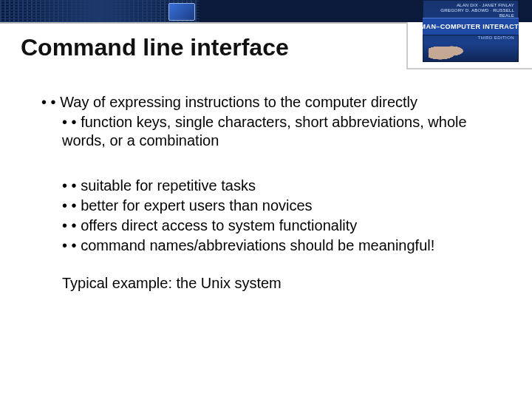 This screenshot has height=399, width=532. Describe the element at coordinates (471, 10) in the screenshot. I see `book-authors: ALAN DIX · JANET FINLAY GREGORY D. ABOWD…` at that location.